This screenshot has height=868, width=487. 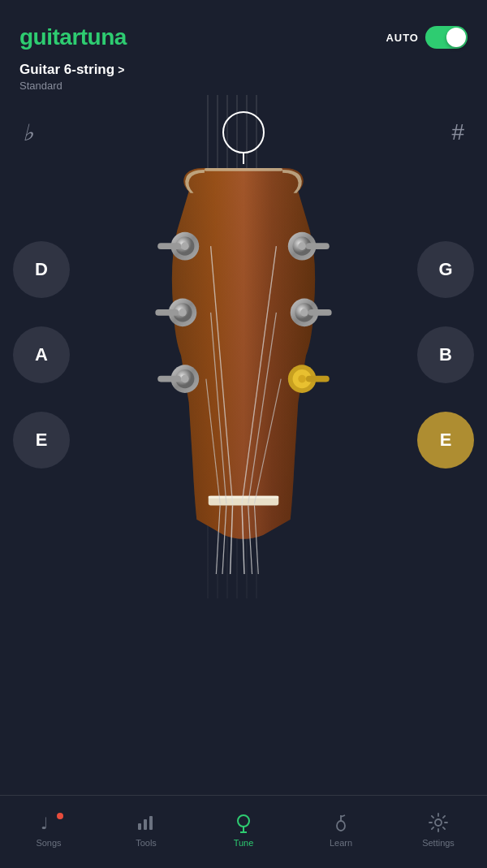 What do you see at coordinates (60, 816) in the screenshot?
I see `songs-notification-dot` at bounding box center [60, 816].